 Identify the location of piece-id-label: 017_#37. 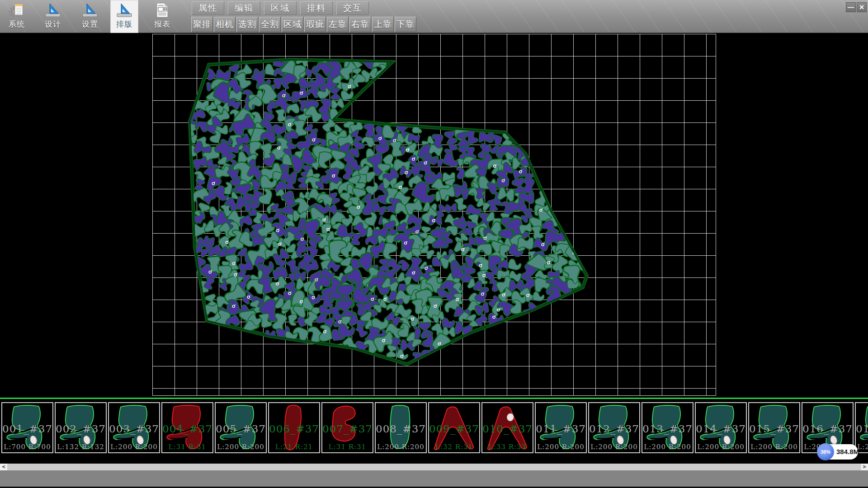
(862, 429).